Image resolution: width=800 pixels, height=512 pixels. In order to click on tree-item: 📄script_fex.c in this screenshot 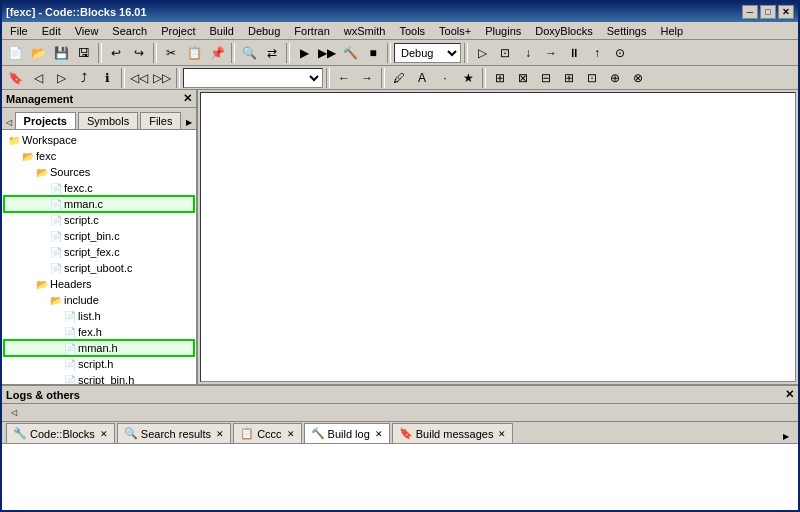, I will do `click(99, 252)`.